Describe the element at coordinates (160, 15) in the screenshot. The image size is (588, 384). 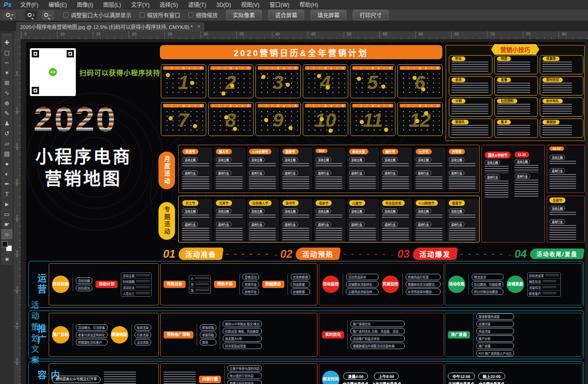
I see `option-checkbox: 缩放所有窗口` at that location.